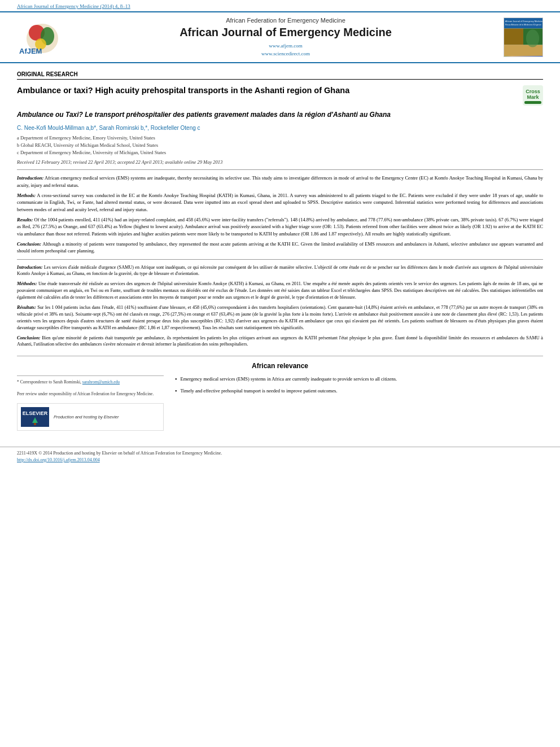 The image size is (560, 747). I want to click on title-row: Ambulance or taxi? High acuity prehospit…, so click(280, 95).